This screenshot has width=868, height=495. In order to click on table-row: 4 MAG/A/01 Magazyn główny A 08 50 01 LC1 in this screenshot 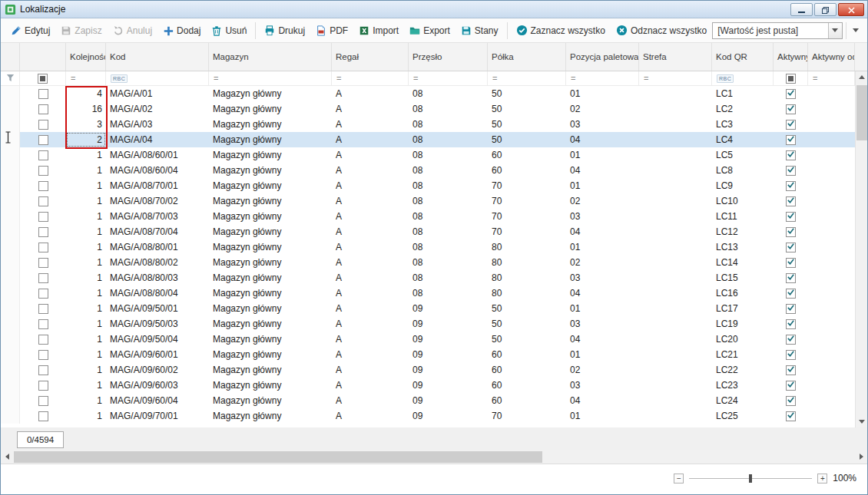, I will do `click(434, 94)`.